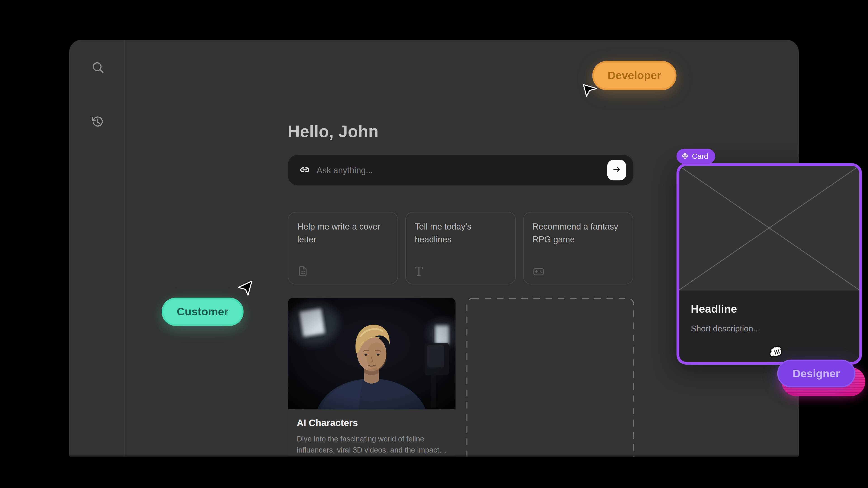 This screenshot has width=868, height=488. I want to click on customer-collaborator-pill: Customer, so click(203, 312).